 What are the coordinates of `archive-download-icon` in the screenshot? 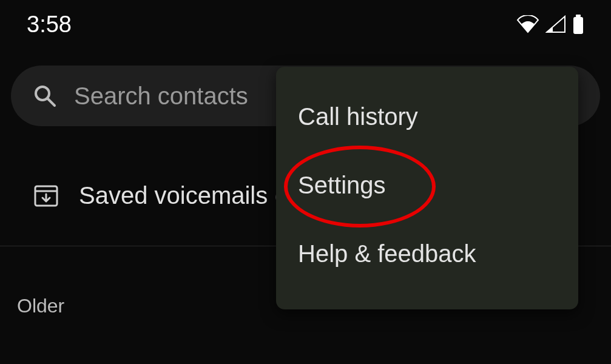 It's located at (46, 196).